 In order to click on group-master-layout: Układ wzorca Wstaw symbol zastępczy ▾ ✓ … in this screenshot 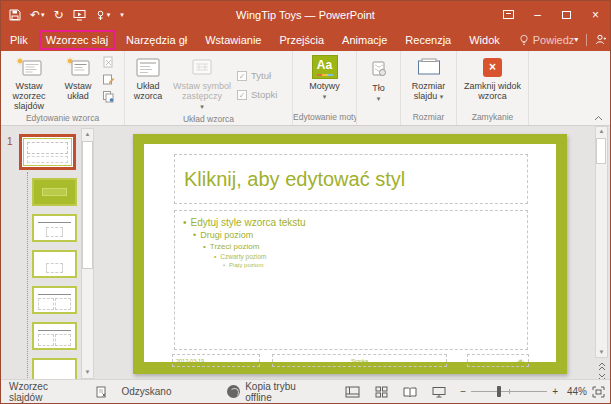, I will do `click(209, 88)`.